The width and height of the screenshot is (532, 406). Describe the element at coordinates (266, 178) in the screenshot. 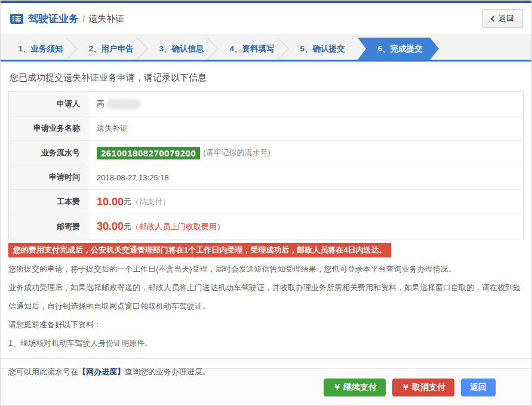

I see `table-row-time: 申请时间 2018-08-27 13:25:18` at that location.